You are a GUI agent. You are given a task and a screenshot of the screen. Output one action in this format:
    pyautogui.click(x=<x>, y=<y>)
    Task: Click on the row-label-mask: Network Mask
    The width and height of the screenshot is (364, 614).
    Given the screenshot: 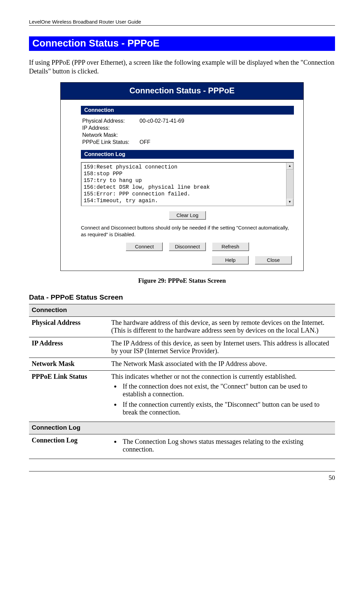 What is the action you would take?
    pyautogui.click(x=69, y=364)
    